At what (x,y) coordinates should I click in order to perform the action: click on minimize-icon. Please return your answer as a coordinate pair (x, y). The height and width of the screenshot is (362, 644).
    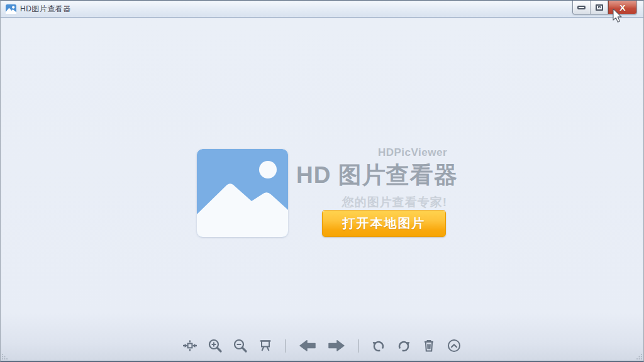
    Looking at the image, I should click on (581, 8).